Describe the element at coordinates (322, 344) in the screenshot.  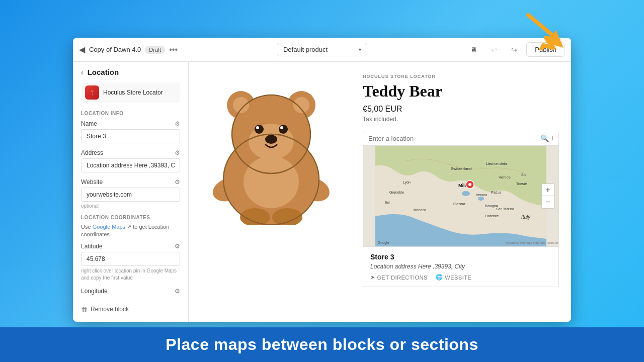
I see `caption-text: Place maps between blocks or sections` at that location.